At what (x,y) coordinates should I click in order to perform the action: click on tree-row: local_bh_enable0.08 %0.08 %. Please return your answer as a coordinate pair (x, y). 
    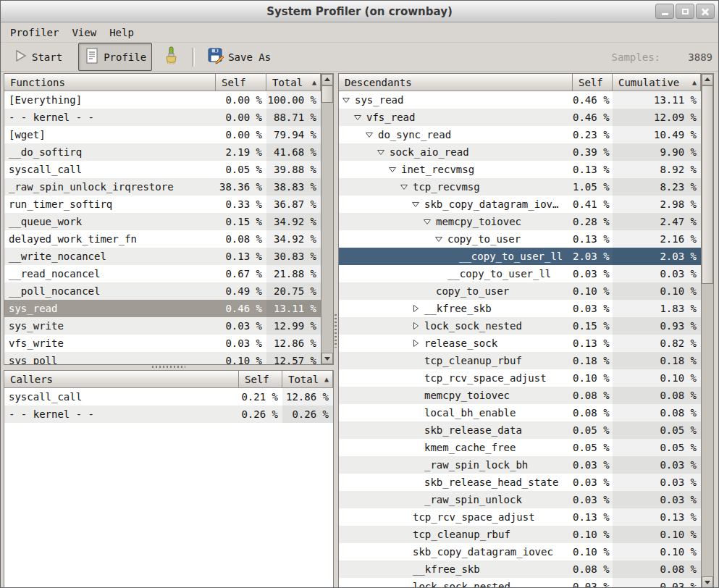
    Looking at the image, I should click on (520, 413).